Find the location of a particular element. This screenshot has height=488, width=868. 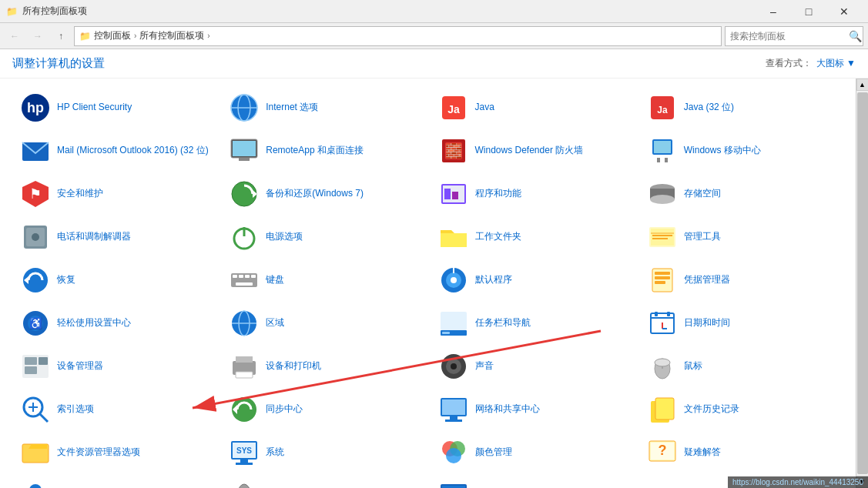

scroll-up-button: ▲ is located at coordinates (863, 85).